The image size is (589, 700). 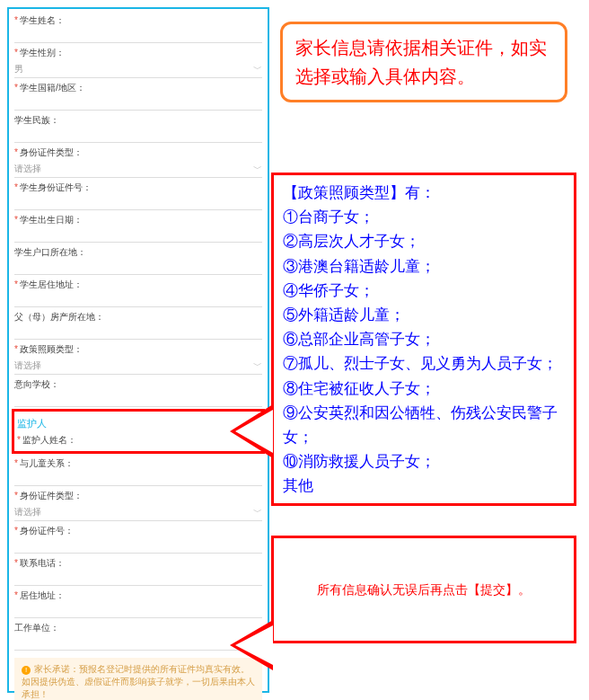 I want to click on input-property, so click(x=138, y=332).